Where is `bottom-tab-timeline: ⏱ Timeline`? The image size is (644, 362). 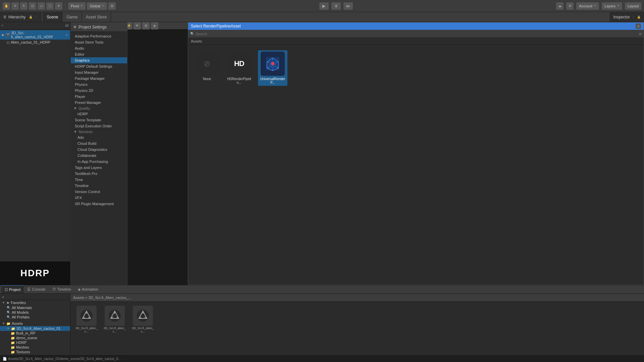 bottom-tab-timeline: ⏱ Timeline is located at coordinates (62, 289).